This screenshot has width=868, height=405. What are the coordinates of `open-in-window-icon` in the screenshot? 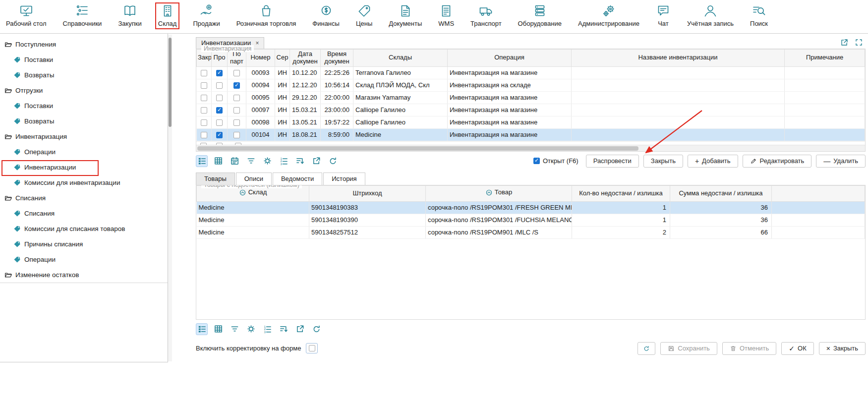 It's located at (845, 43).